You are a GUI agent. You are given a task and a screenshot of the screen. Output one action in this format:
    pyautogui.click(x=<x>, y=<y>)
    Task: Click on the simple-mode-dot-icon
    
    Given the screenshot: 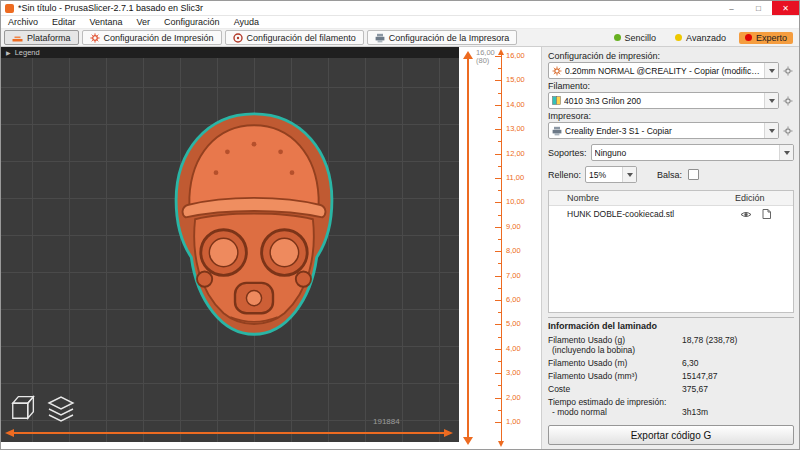 What is the action you would take?
    pyautogui.click(x=618, y=38)
    